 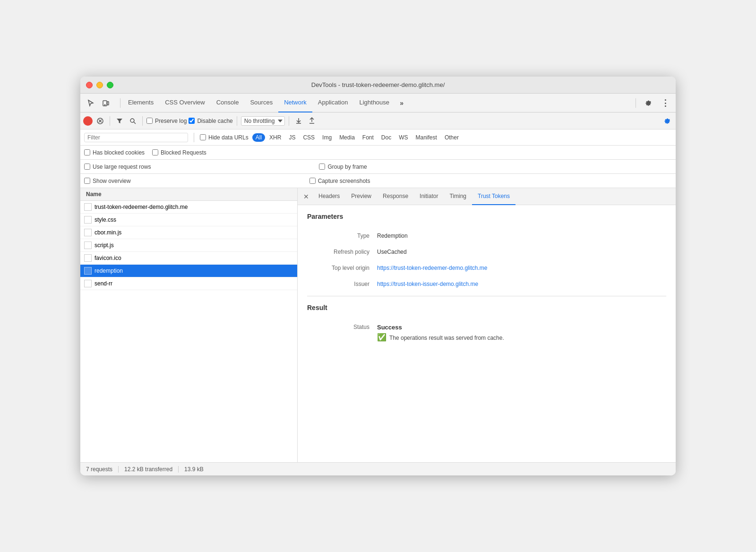 I want to click on list-item-selected: redemption, so click(x=189, y=271).